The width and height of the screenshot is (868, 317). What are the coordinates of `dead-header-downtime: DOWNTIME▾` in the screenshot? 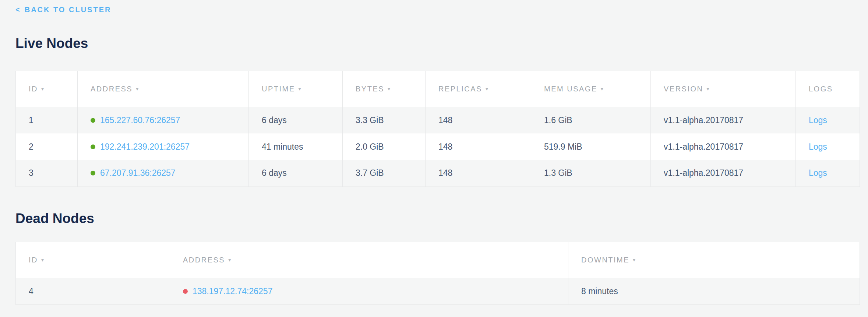 It's located at (714, 260).